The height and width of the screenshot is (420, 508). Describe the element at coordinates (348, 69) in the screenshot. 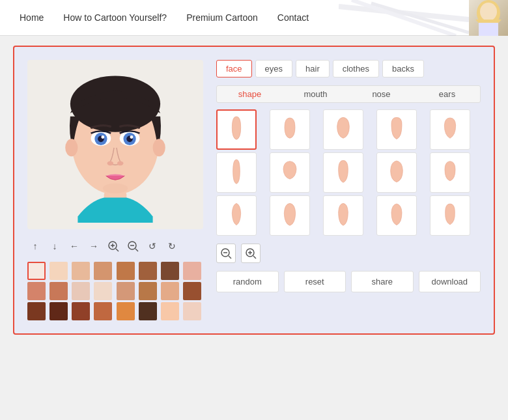

I see `category-tabs: faceeyeshairclothesbacks` at that location.